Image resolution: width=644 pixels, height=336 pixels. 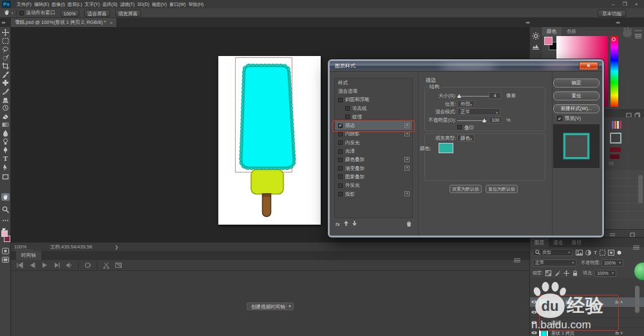 What do you see at coordinates (466, 189) in the screenshot?
I see `make-default-button: 设置为默认值` at bounding box center [466, 189].